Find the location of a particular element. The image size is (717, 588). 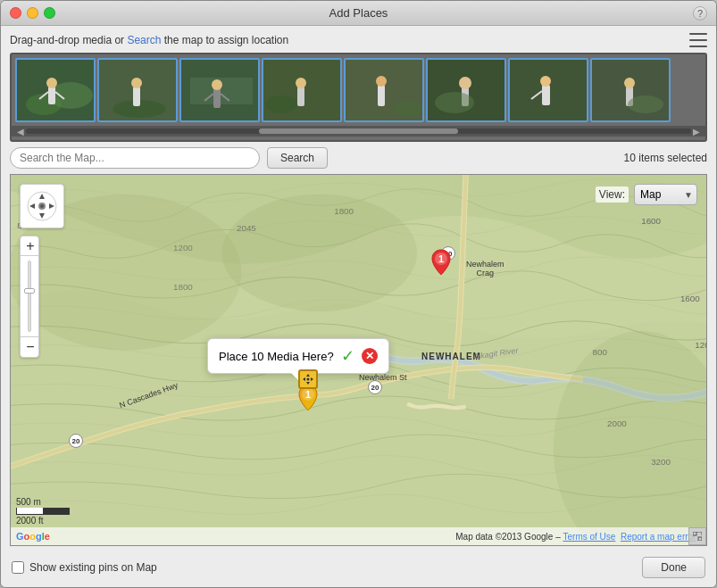

scrollbar-thumb is located at coordinates (359, 131).